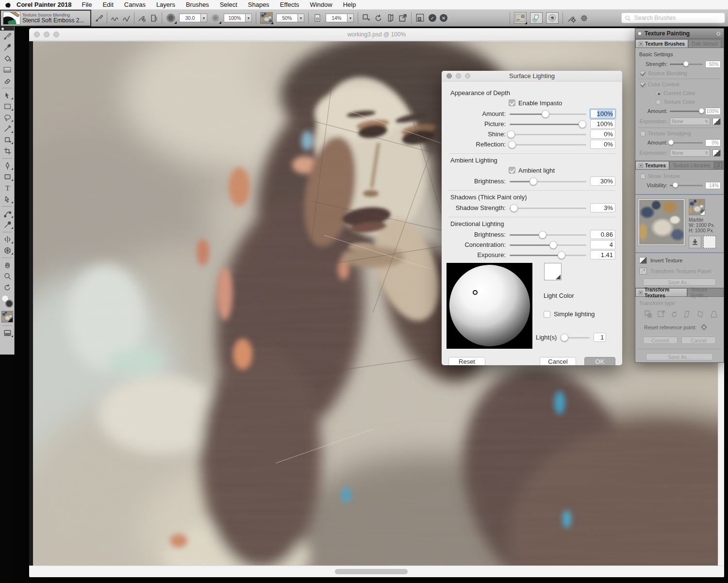 Image resolution: width=728 pixels, height=583 pixels. What do you see at coordinates (7, 36) in the screenshot?
I see `brush-tool` at bounding box center [7, 36].